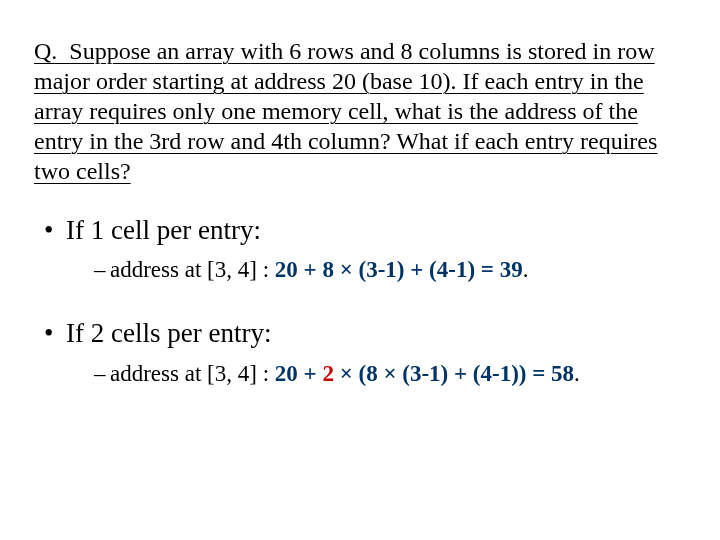 This screenshot has width=720, height=540. I want to click on bullet-2-title: If 2 cells per entry:, so click(168, 333).